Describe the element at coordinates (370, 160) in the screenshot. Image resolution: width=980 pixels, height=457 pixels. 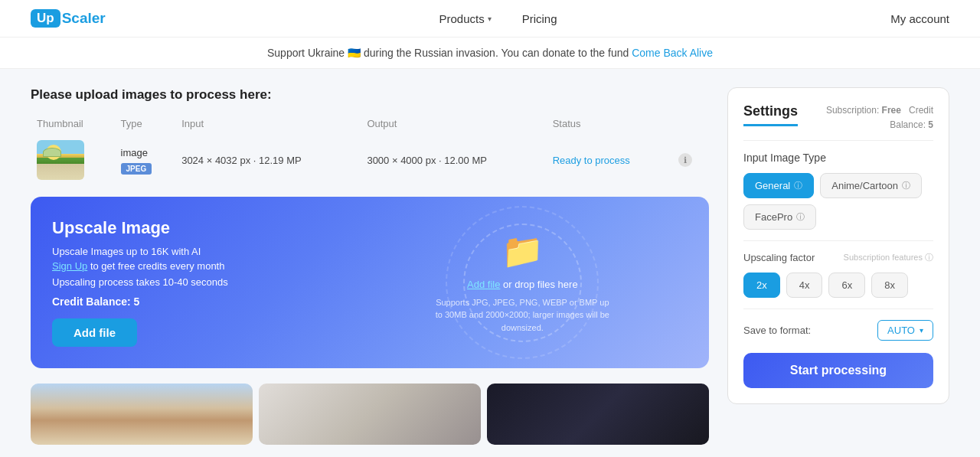
I see `table-row: image JPEG 3024 × 4032 px · 12.19 MP 300…` at that location.